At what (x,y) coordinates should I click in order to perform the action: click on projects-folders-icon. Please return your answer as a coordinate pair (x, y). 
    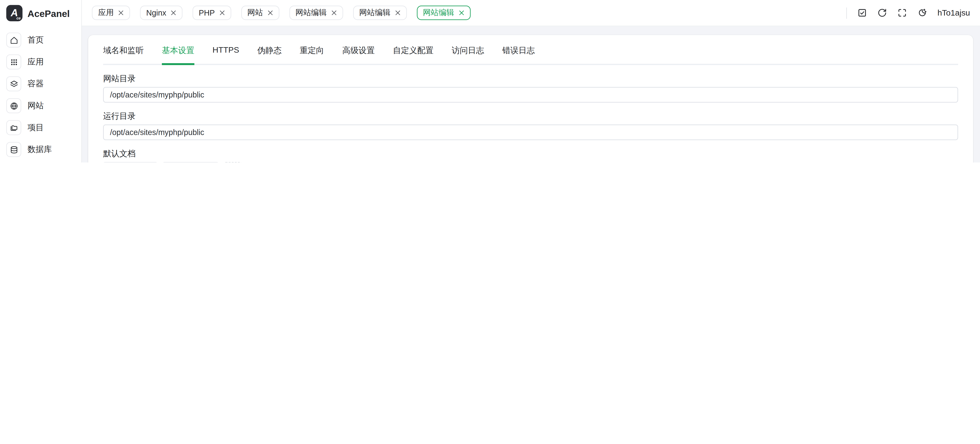
    Looking at the image, I should click on (14, 128).